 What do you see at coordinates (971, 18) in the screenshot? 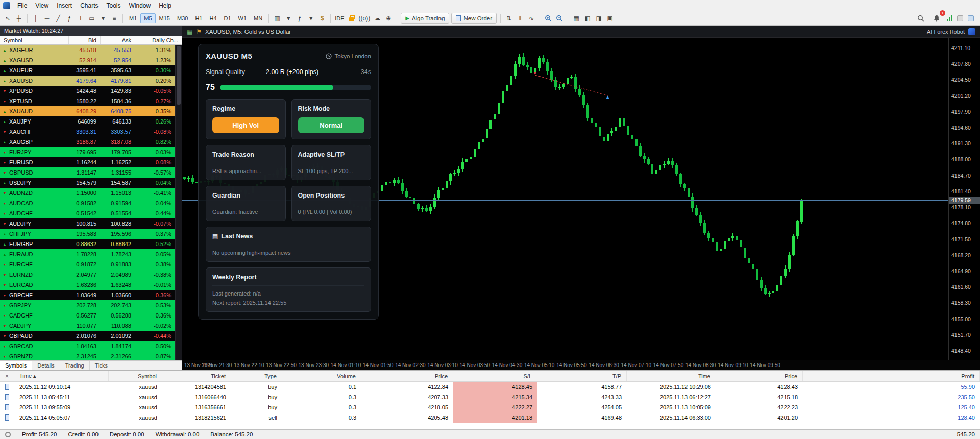
I see `window-panel-icon` at bounding box center [971, 18].